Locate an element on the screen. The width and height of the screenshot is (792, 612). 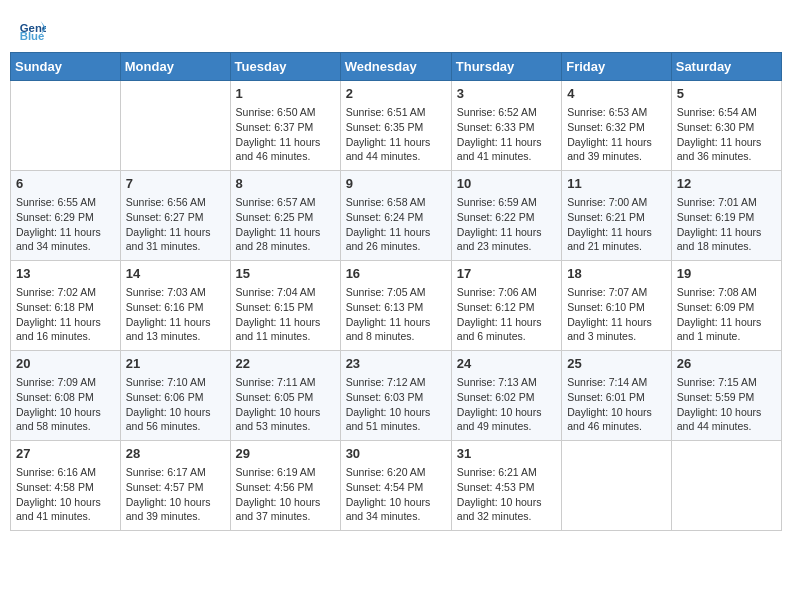
day-info: Sunrise: 7:03 AM is located at coordinates (176, 292).